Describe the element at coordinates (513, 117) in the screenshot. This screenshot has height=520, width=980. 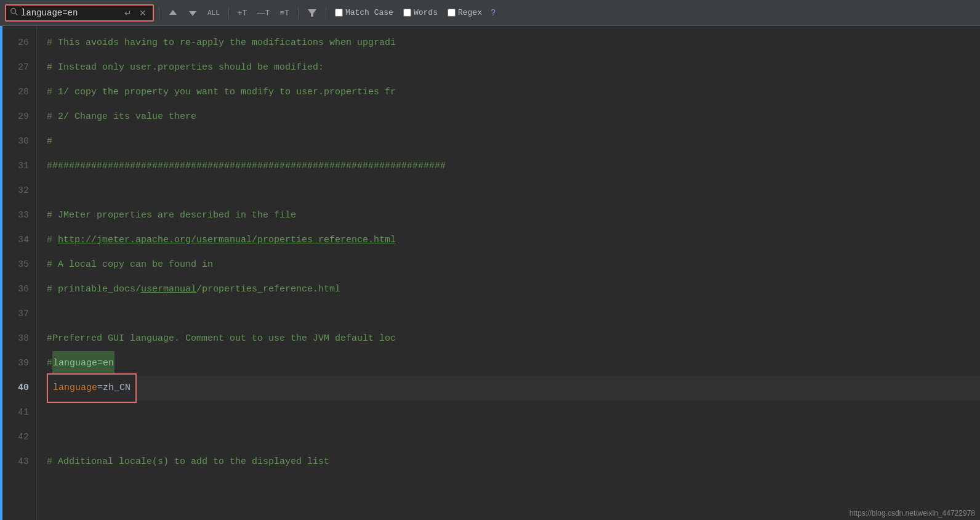
I see `code-line: # 2/ Change its value there` at that location.